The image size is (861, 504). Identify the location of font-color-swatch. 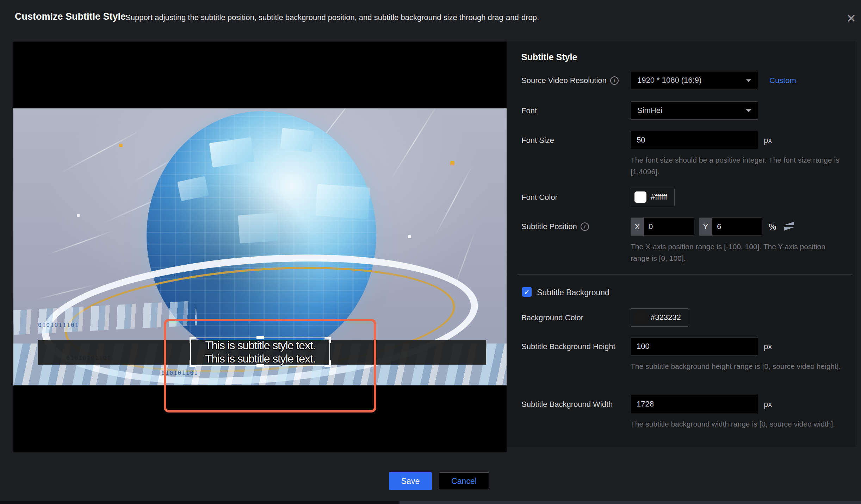
(640, 197).